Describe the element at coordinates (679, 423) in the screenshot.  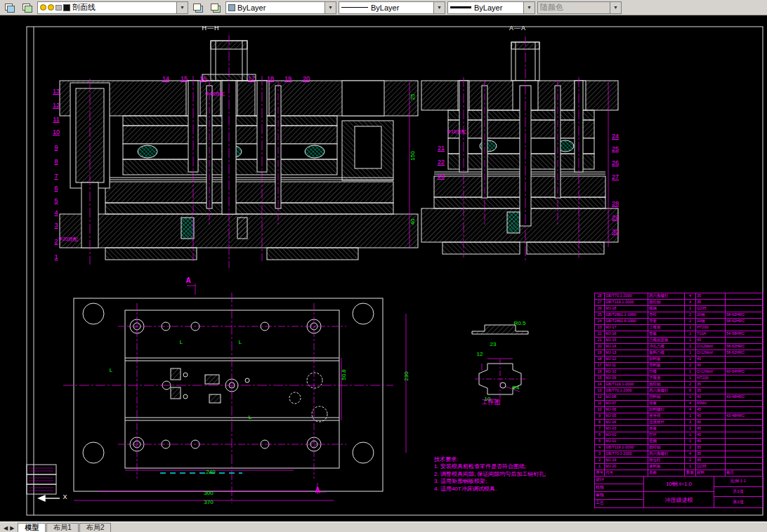
I see `bom-row: 8MJ-04连接推杆345` at that location.